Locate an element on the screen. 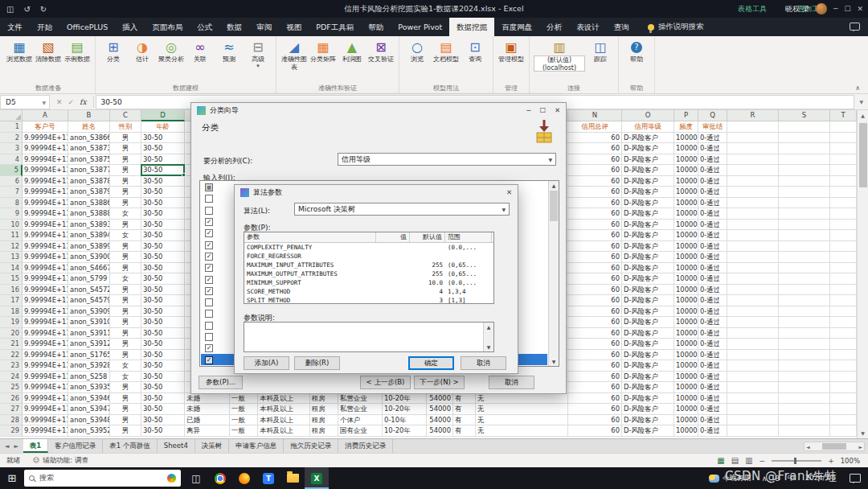  cell-S15 is located at coordinates (805, 279).